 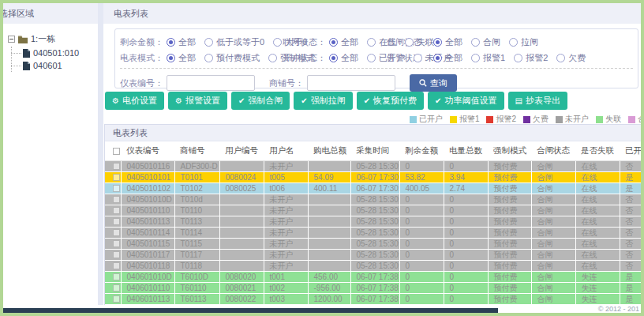 What do you see at coordinates (374, 244) in the screenshot?
I see `table-row: 0405010115T0115未开户05-28 15:30:0000预付费合闸在…` at bounding box center [374, 244].